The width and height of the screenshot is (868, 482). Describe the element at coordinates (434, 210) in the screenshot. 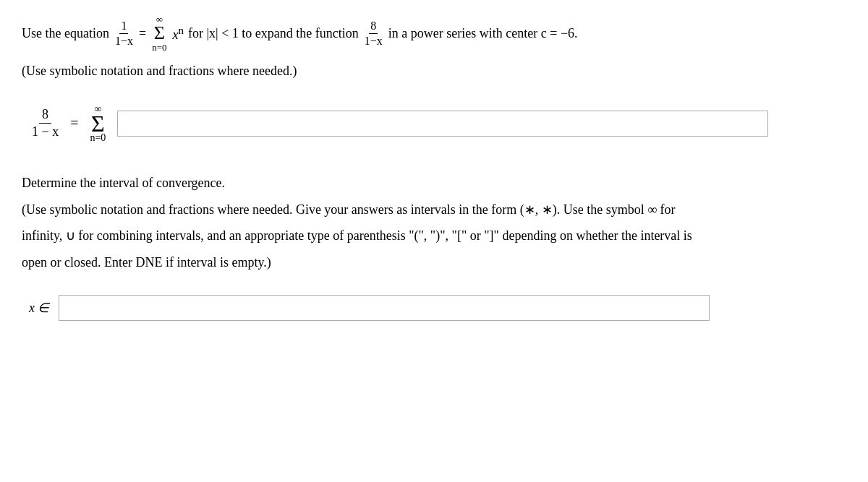

I see `hint2-line1: (Use symbolic notation and fractions whe…` at that location.